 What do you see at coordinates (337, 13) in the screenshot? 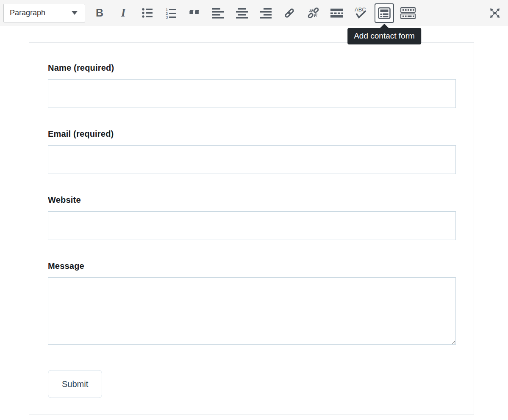
I see `read-more-icon` at bounding box center [337, 13].